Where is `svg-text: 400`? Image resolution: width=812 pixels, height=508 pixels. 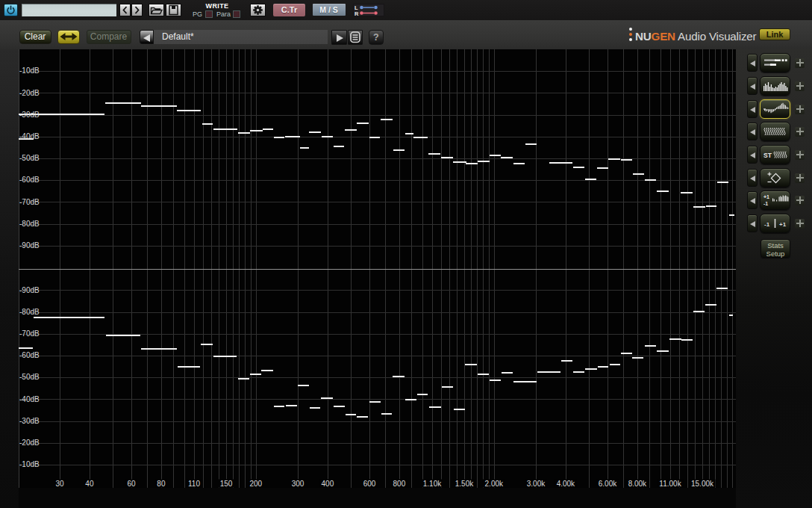 svg-text: 400 is located at coordinates (328, 484).